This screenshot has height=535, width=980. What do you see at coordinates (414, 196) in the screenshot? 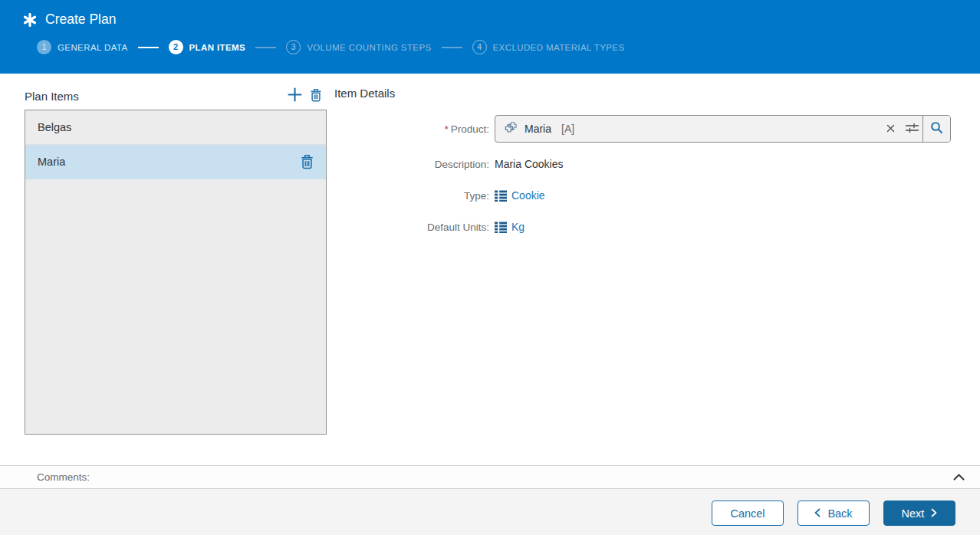
I see `type-label: Type:` at bounding box center [414, 196].